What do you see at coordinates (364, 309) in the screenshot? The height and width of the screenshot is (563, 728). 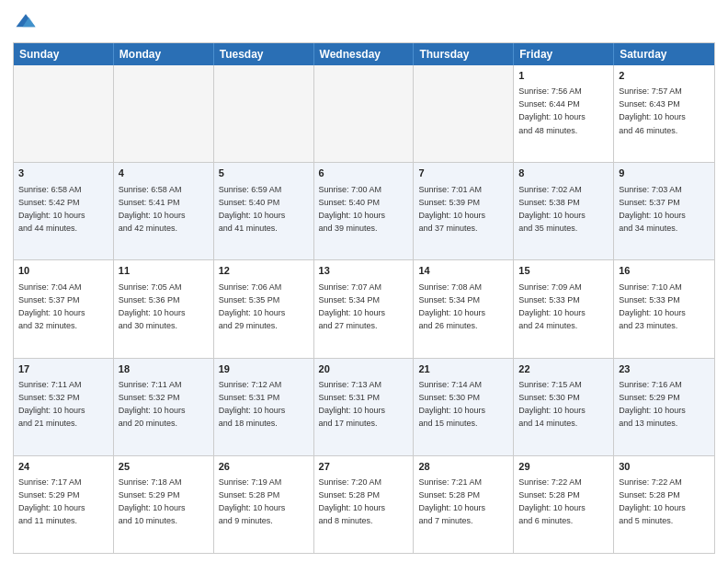 I see `calendar-cell: 13Sunrise: 7:07 AM Sunset: 5:34 PM Dayli…` at bounding box center [364, 309].